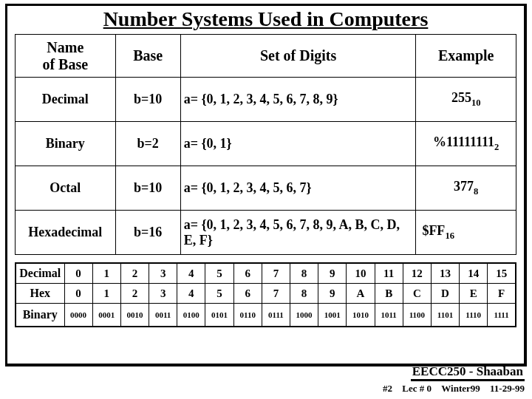  Describe the element at coordinates (266, 273) in the screenshot. I see `conv-row-dec: Decimal 0123 4567 891011 12131415` at that location.